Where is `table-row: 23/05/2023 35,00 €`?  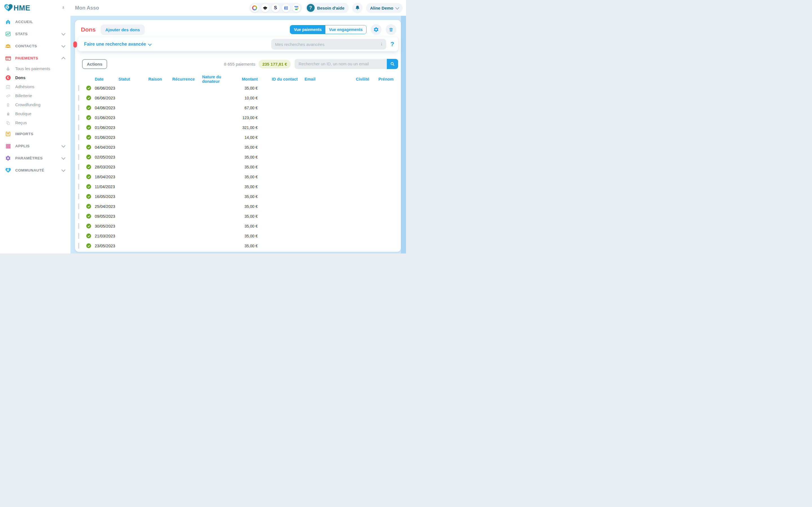
table-row: 23/05/2023 35,00 € is located at coordinates (238, 246).